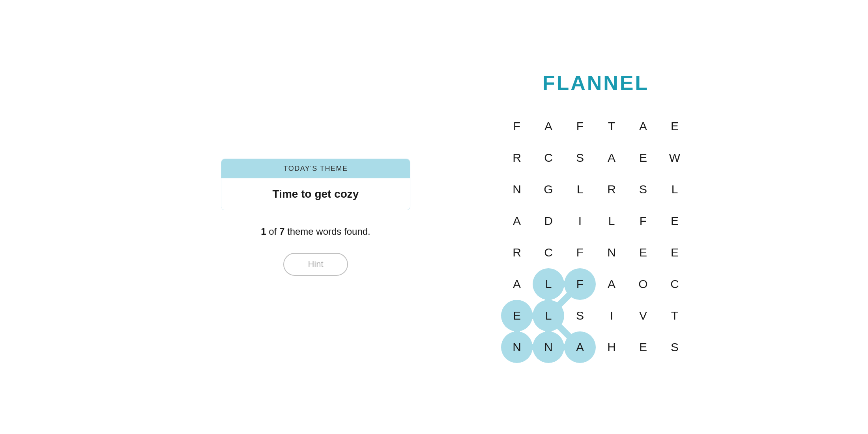 The height and width of the screenshot is (434, 868). I want to click on grid-cell: G, so click(548, 189).